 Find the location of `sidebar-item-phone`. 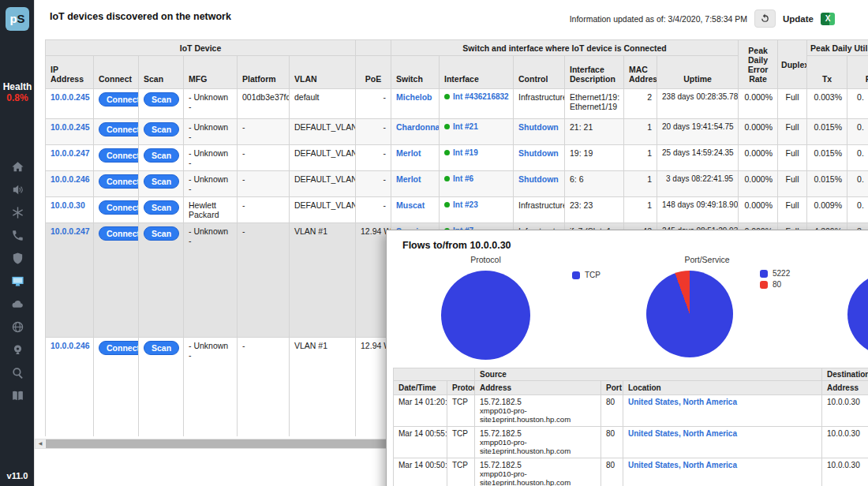

sidebar-item-phone is located at coordinates (17, 235).